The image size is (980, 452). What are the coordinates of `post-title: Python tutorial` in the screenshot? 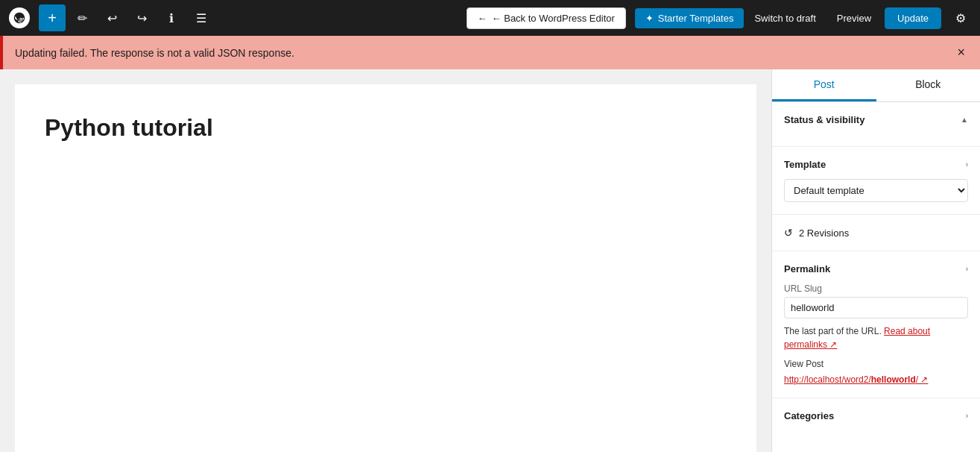 It's located at (386, 128).